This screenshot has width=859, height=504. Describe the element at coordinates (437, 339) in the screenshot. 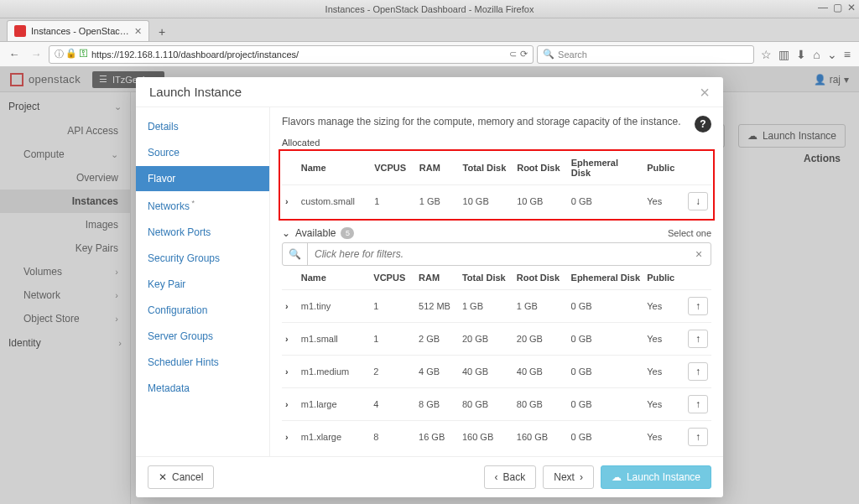

I see `cell-ram: 2 GB` at that location.